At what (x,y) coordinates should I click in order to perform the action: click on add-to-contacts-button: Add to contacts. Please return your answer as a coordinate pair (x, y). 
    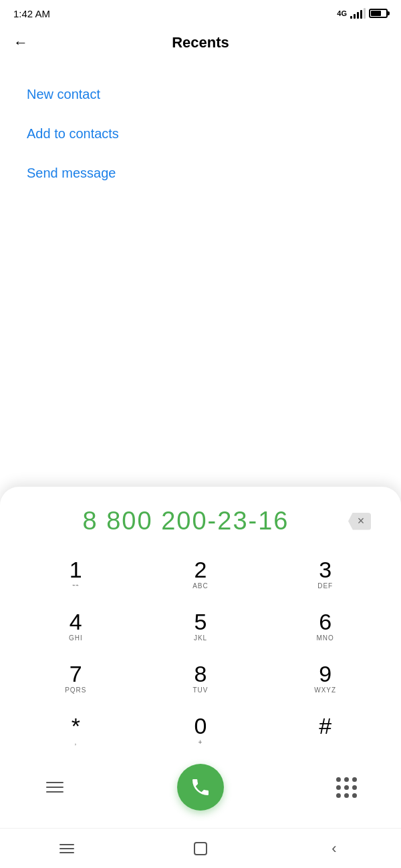
    Looking at the image, I should click on (200, 134).